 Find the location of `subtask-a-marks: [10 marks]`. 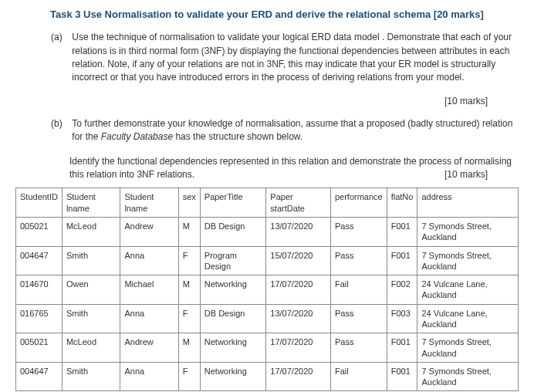

subtask-a-marks: [10 marks] is located at coordinates (252, 101).